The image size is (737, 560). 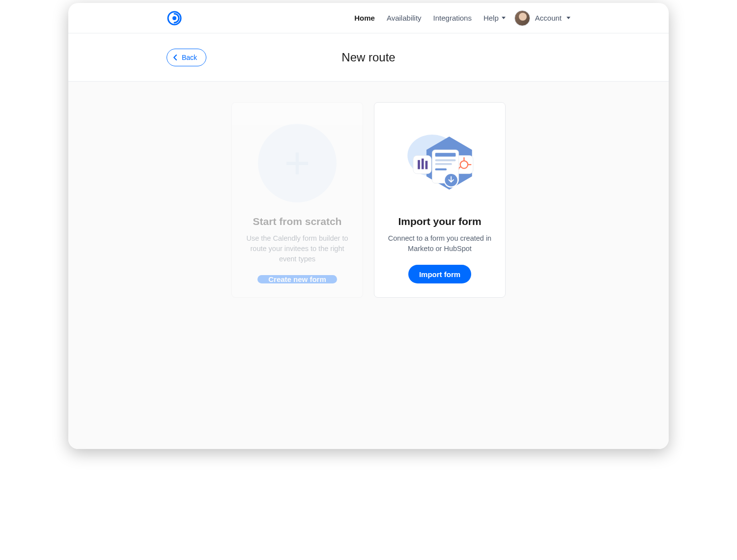 What do you see at coordinates (368, 57) in the screenshot?
I see `subheader: Back New route` at bounding box center [368, 57].